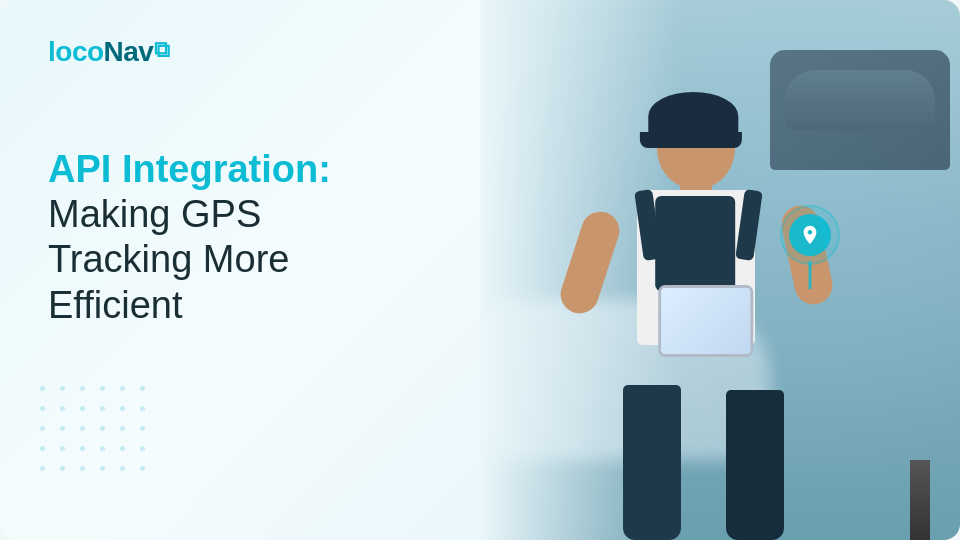  What do you see at coordinates (240, 306) in the screenshot?
I see `headline-normal-line3: Efficient` at bounding box center [240, 306].